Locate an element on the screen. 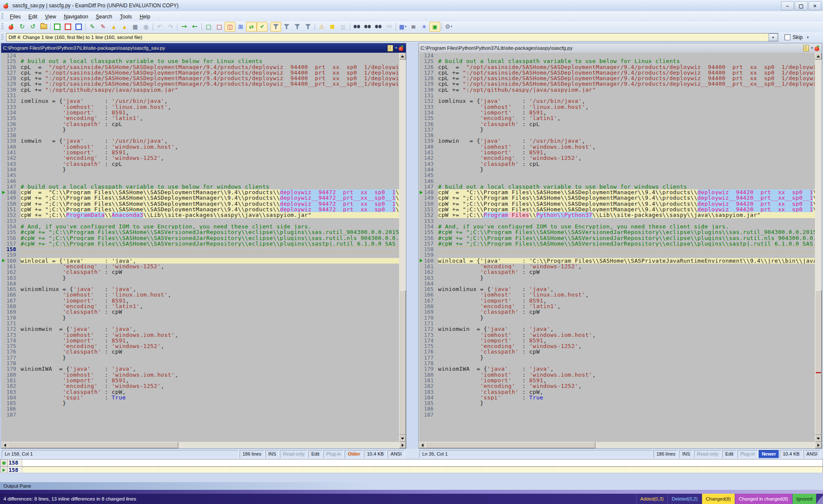 The height and width of the screenshot is (504, 823). grid-view-button is located at coordinates (241, 27).